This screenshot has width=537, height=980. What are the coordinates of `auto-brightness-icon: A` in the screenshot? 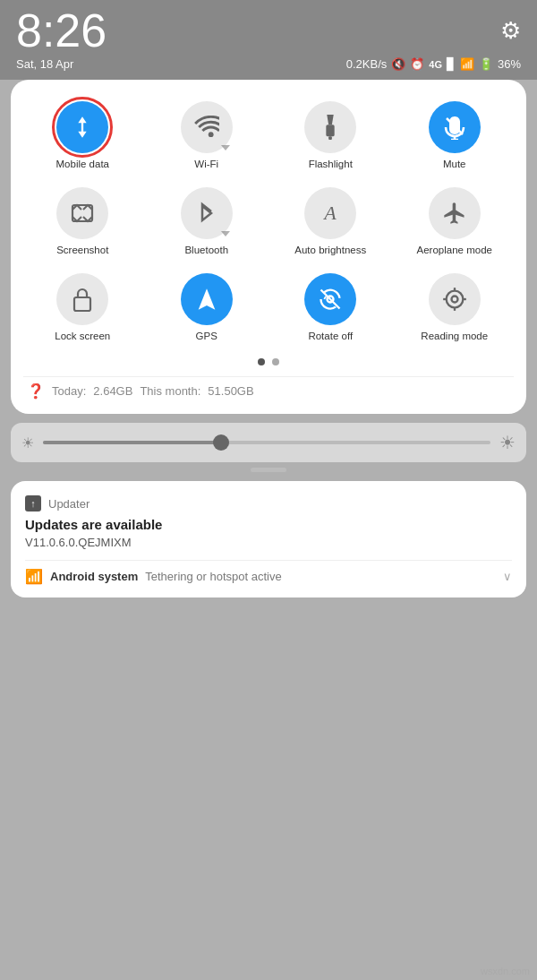 It's located at (330, 213).